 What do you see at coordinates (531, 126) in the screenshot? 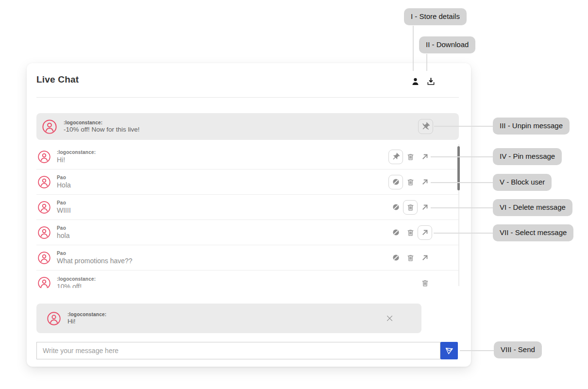
I see `callout-label-iii: III - Unpin message` at bounding box center [531, 126].